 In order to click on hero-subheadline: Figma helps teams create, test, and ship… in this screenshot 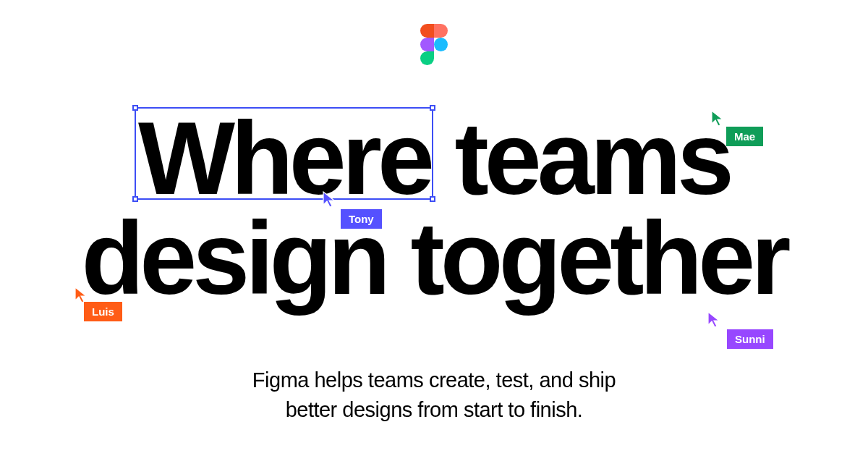, I will do `click(434, 395)`.